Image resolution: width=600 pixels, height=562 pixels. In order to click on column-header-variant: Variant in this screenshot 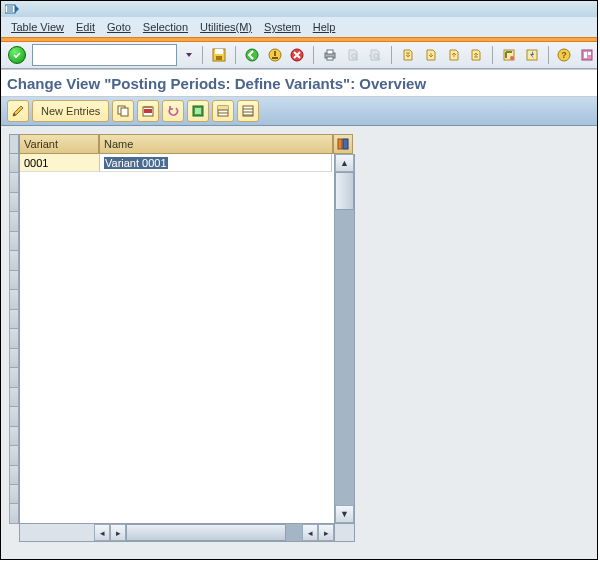, I will do `click(59, 144)`.